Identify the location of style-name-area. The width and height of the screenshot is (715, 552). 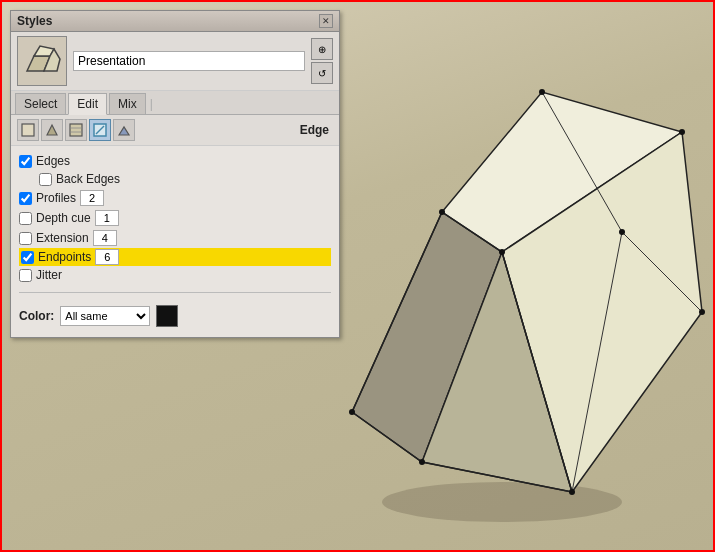
(189, 61).